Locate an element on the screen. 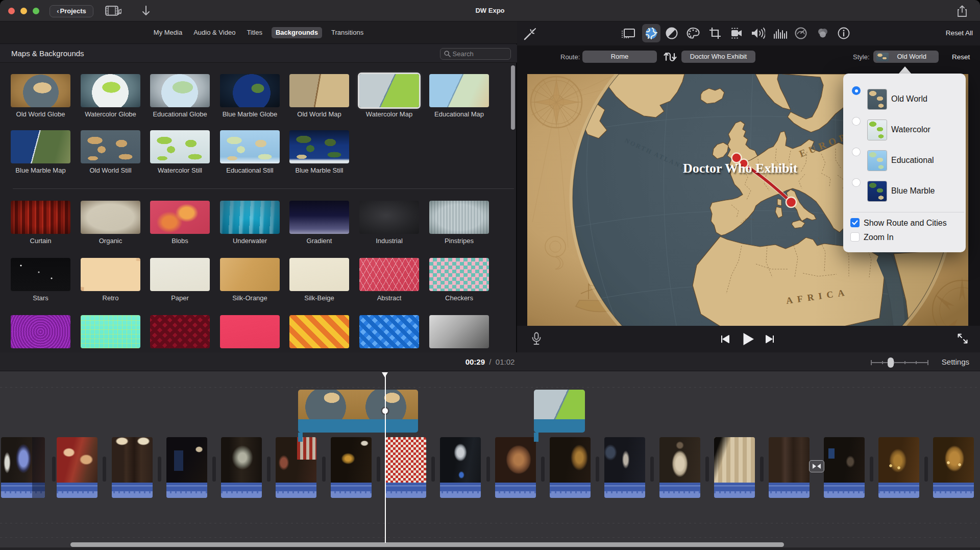 The width and height of the screenshot is (980, 550). svg-text: Doctor Who Exhibit is located at coordinates (740, 169).